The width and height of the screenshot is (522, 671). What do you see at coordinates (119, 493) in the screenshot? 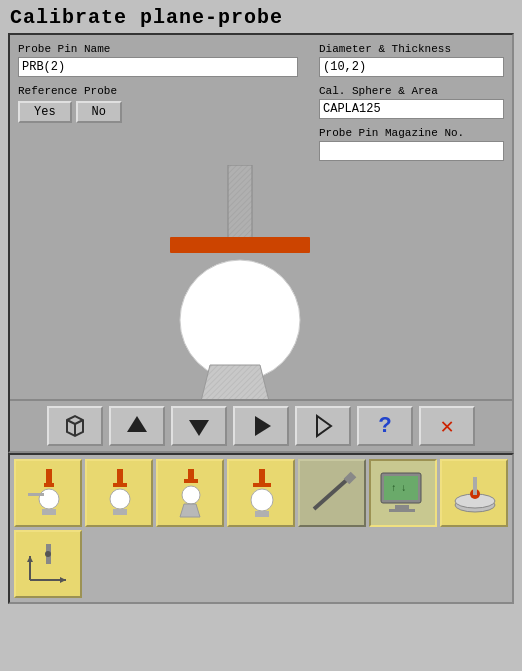
I see `probe-2-icon` at bounding box center [119, 493].